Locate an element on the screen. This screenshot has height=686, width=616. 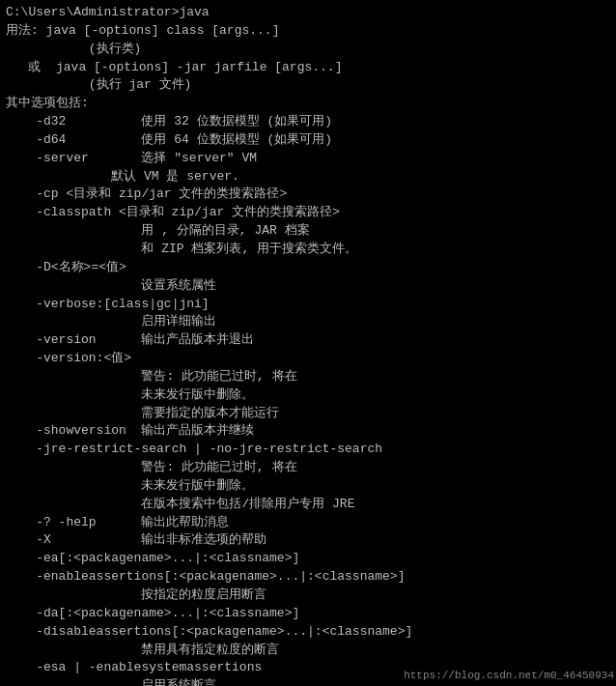
terminal-line: -showversion 输出产品版本并继续 is located at coordinates (308, 431).